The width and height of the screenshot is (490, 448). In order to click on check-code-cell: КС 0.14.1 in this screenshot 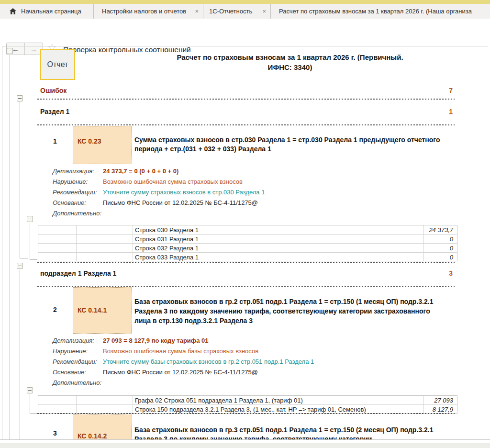, I will do `click(102, 310)`.